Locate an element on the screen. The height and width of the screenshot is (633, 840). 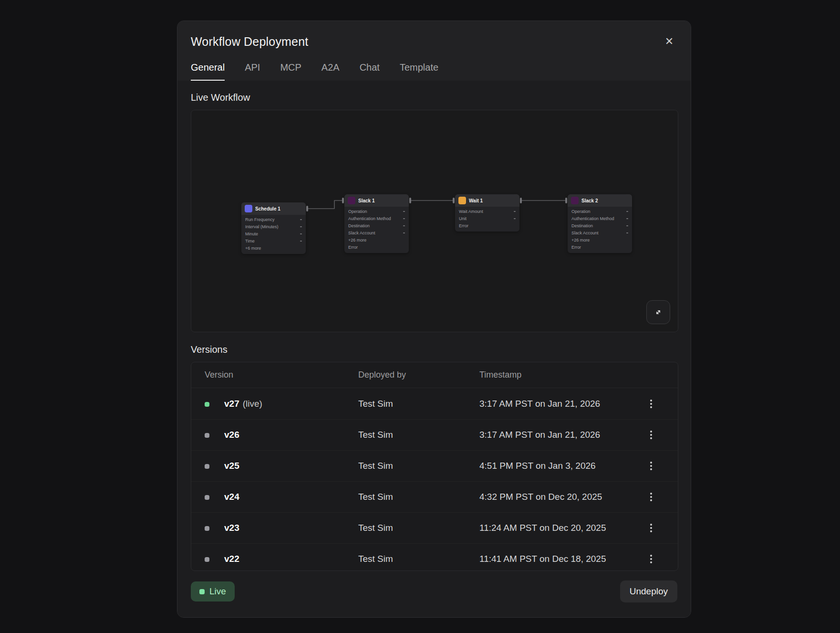
tab-api: API is located at coordinates (252, 72).